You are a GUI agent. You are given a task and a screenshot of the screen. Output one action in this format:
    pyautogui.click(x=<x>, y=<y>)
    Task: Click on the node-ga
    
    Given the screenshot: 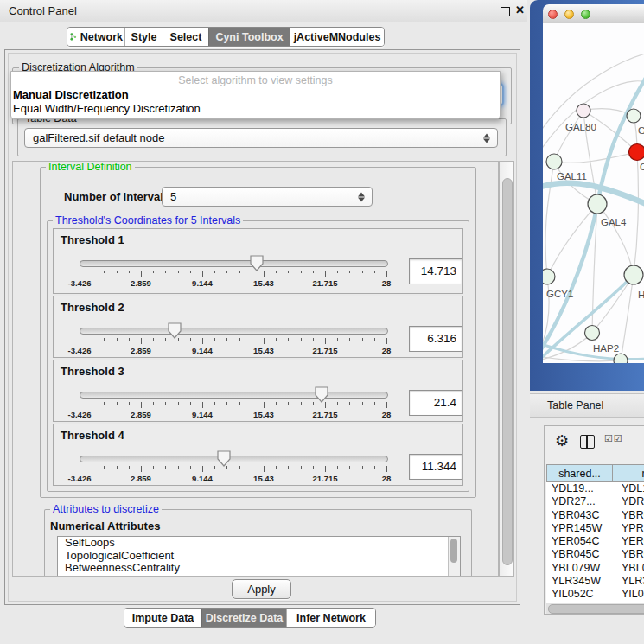 What is the action you would take?
    pyautogui.click(x=634, y=116)
    